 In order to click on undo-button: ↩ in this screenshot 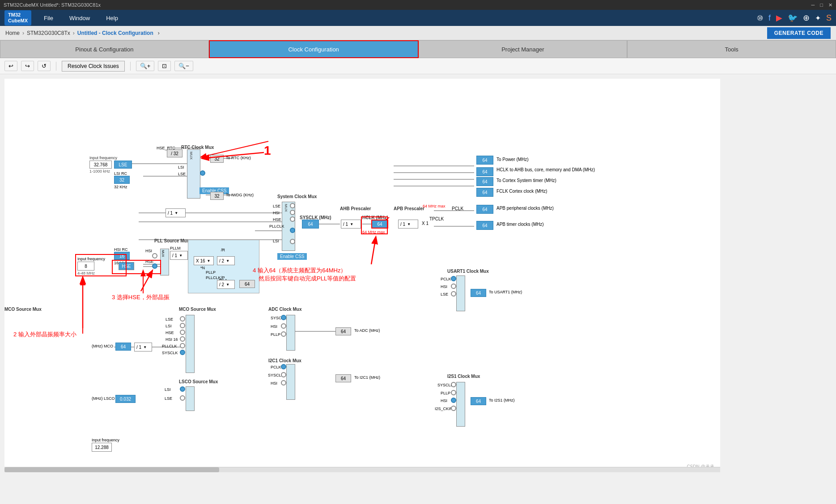, I will do `click(11, 66)`.